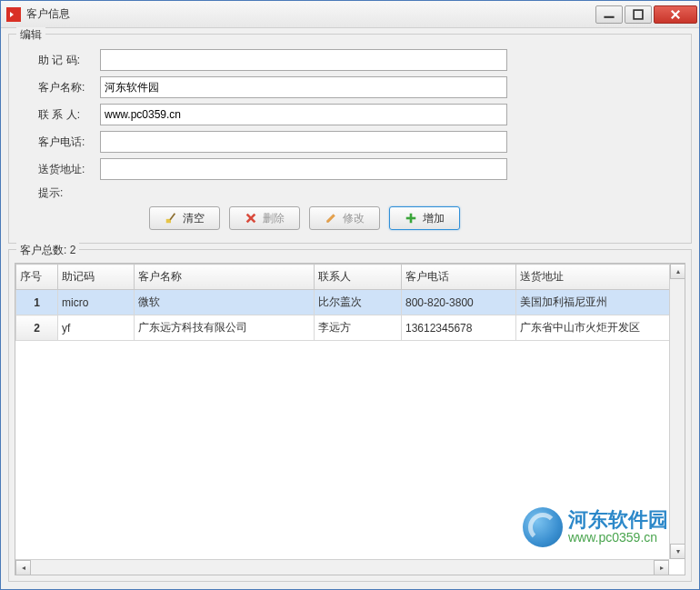  I want to click on col-mnemonic: 助记码, so click(96, 277).